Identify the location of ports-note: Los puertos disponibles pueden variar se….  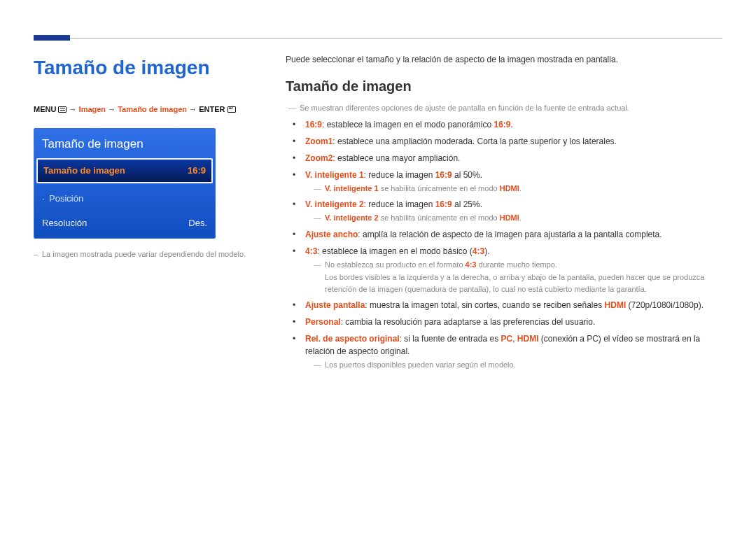
(517, 365).